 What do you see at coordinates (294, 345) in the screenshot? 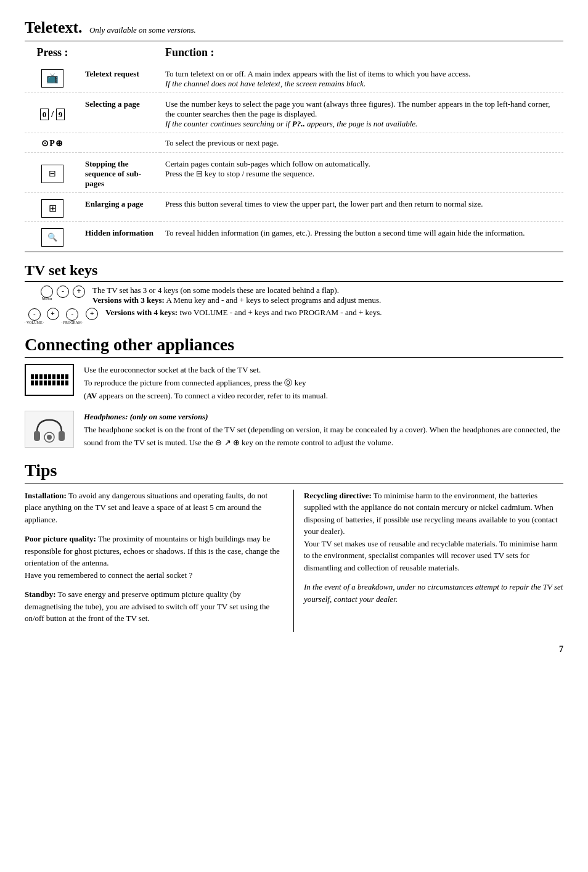
I see `connecting-title: Connecting other appliances` at bounding box center [294, 345].